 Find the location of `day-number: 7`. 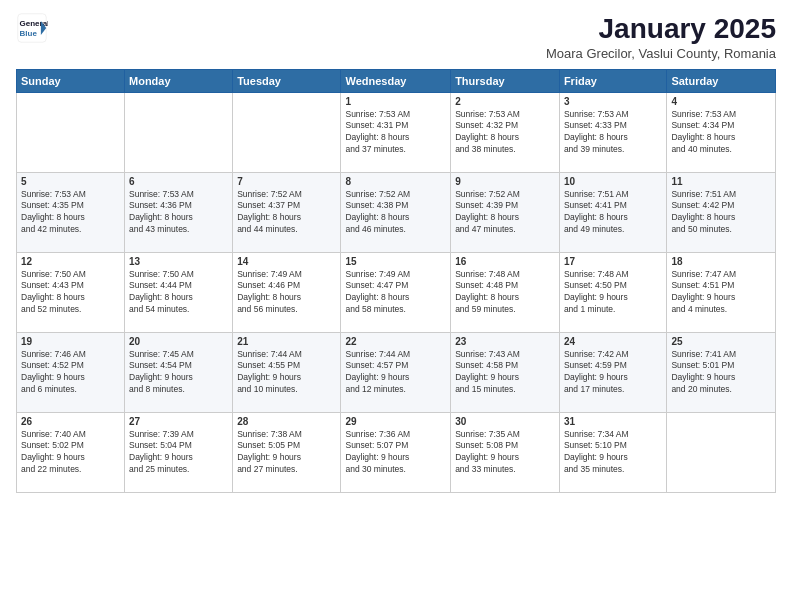

day-number: 7 is located at coordinates (286, 182).